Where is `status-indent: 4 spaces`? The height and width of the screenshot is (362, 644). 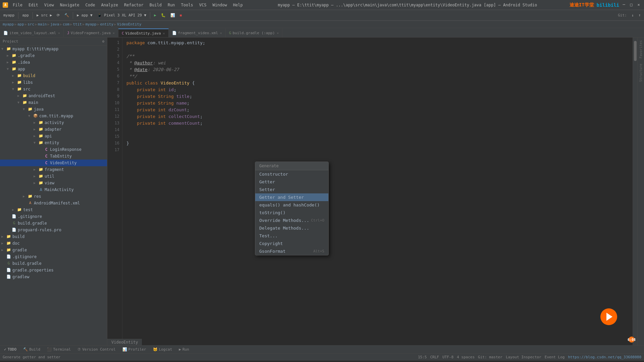
status-indent: 4 spaces is located at coordinates (466, 357).